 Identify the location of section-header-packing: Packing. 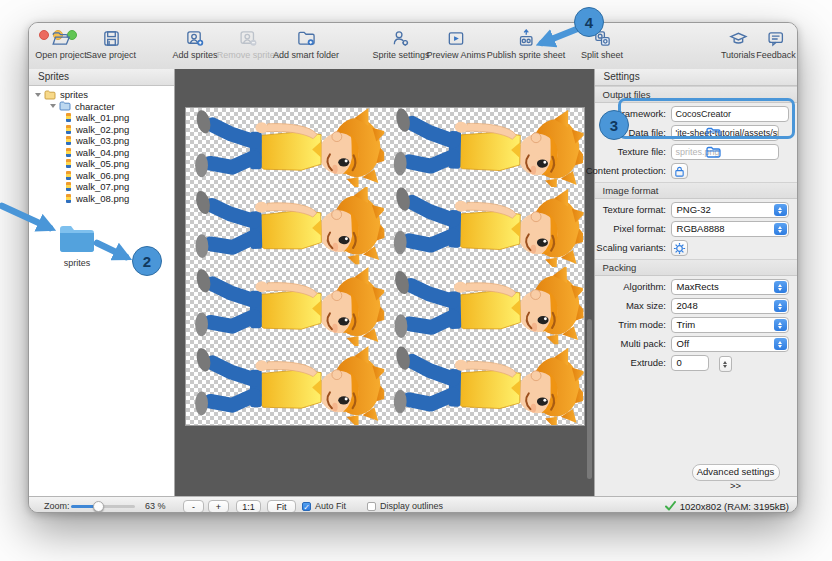
(696, 268).